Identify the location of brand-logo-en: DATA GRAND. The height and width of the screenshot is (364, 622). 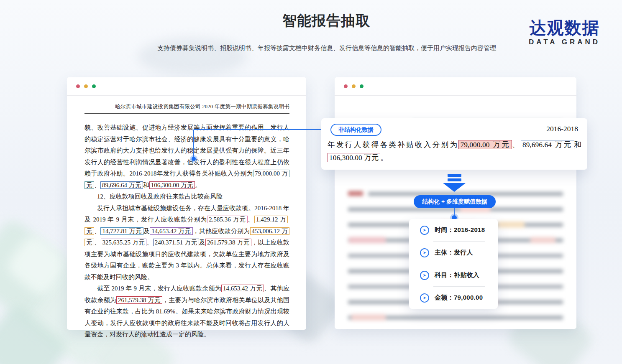
(565, 42).